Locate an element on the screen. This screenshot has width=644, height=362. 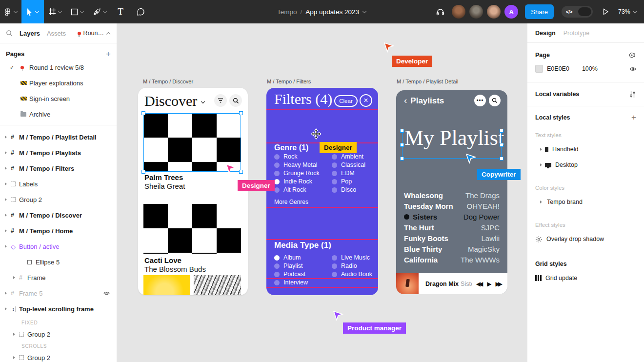
song-row: Blue ThirtyMagicSky is located at coordinates (452, 249).